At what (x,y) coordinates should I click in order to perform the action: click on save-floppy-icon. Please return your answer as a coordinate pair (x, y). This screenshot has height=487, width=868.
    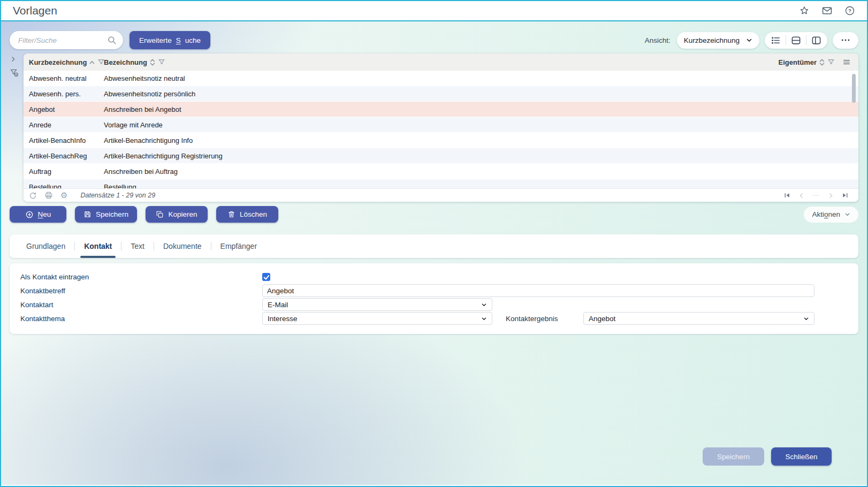
    Looking at the image, I should click on (88, 214).